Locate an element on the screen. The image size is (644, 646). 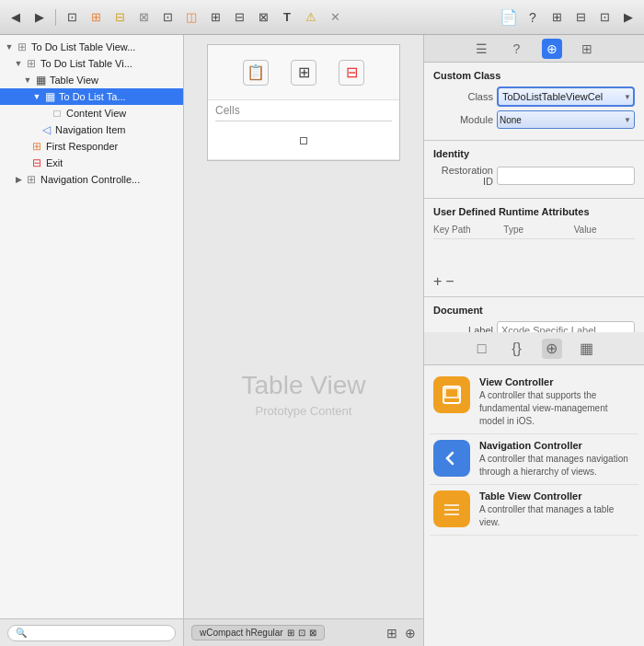
identity-section: Identity Restoration ID is located at coordinates (534, 169).